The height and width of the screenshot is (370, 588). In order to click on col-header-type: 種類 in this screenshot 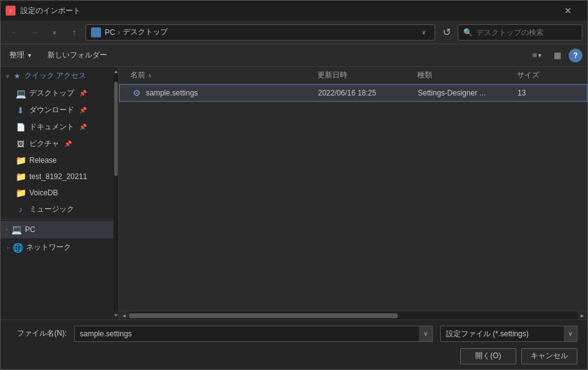, I will do `click(467, 75)`.